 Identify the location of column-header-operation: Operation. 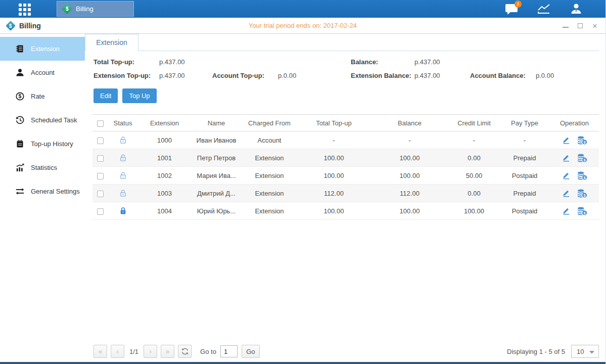
(574, 123).